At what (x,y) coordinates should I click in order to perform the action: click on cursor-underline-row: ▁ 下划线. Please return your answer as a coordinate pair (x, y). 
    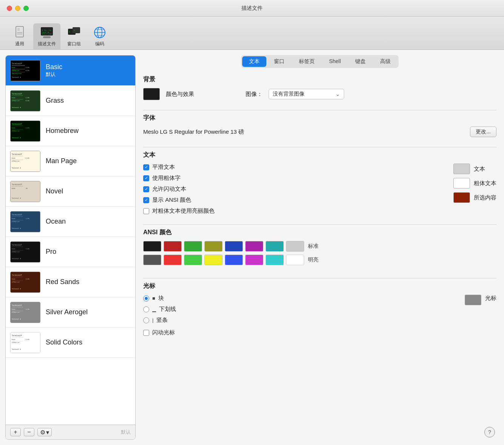
    Looking at the image, I should click on (299, 309).